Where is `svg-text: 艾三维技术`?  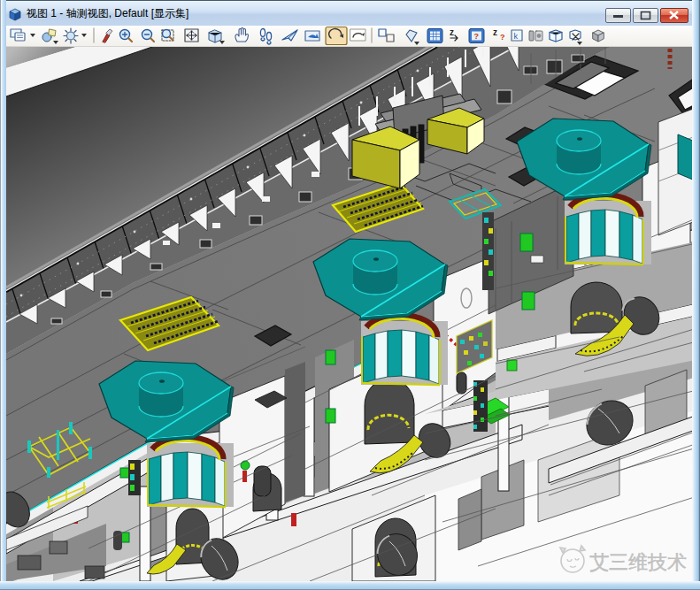 svg-text: 艾三维技术 is located at coordinates (638, 563).